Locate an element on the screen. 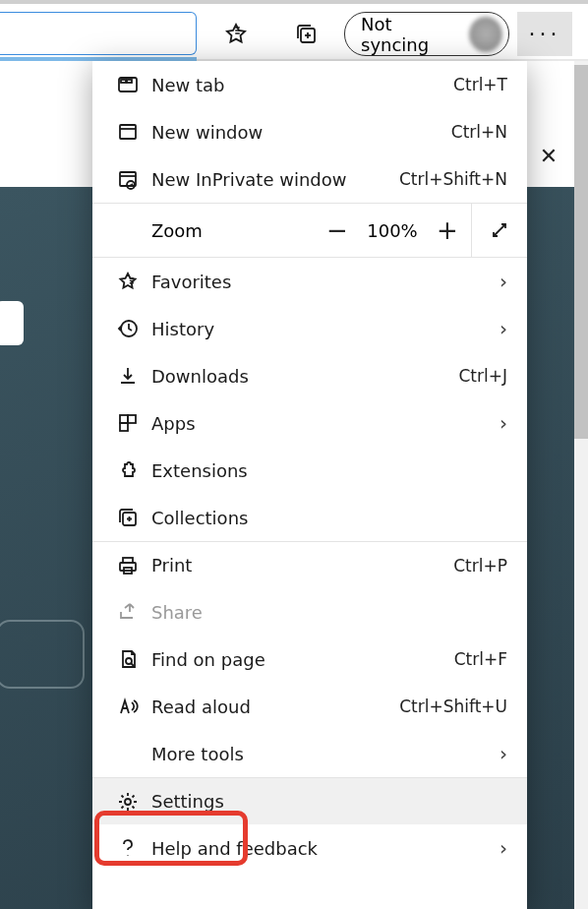 The height and width of the screenshot is (909, 588). menu-shortcut: Ctrl+T is located at coordinates (480, 85).